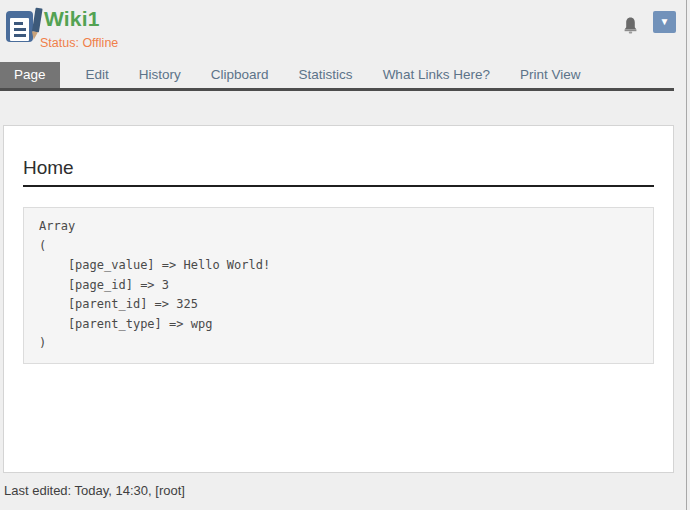  What do you see at coordinates (337, 76) in the screenshot?
I see `tab-bar: Page Edit History Clipboard Statistics W…` at bounding box center [337, 76].